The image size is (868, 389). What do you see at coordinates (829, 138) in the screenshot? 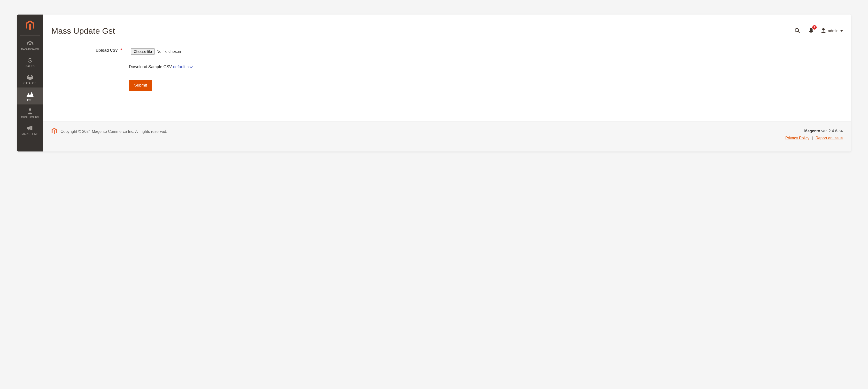
I see `report-issue-link: Report an Issue` at bounding box center [829, 138].